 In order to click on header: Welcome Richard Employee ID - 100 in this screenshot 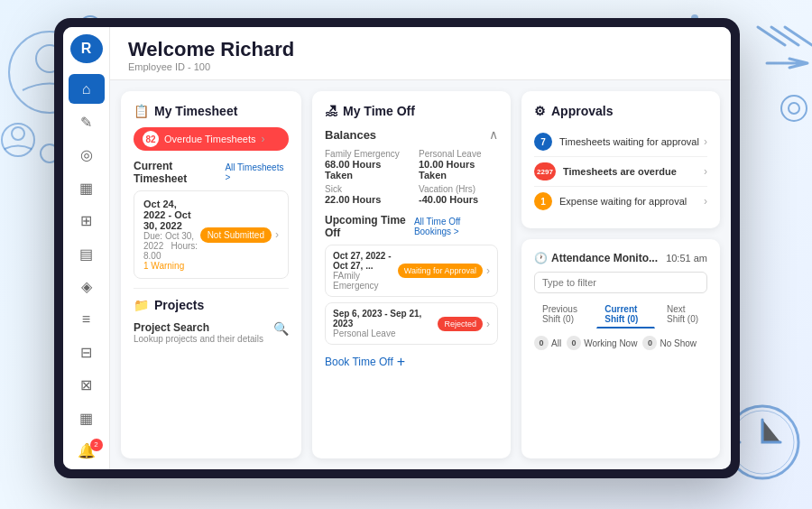, I will do `click(420, 54)`.